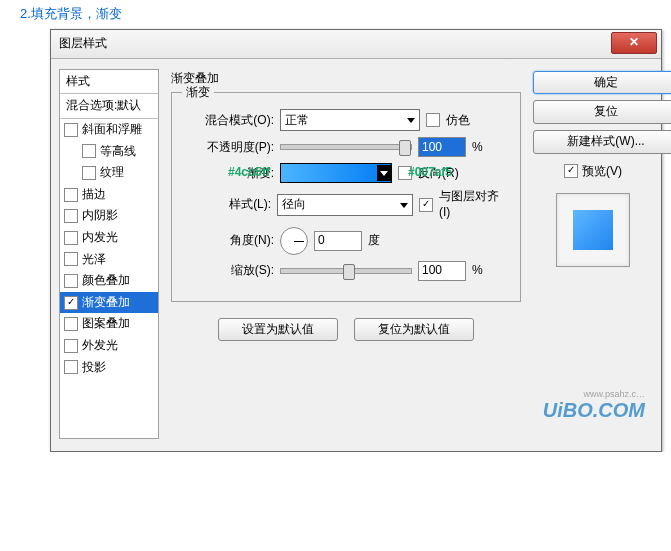  Describe the element at coordinates (602, 83) in the screenshot. I see `ok-button: 确定` at that location.